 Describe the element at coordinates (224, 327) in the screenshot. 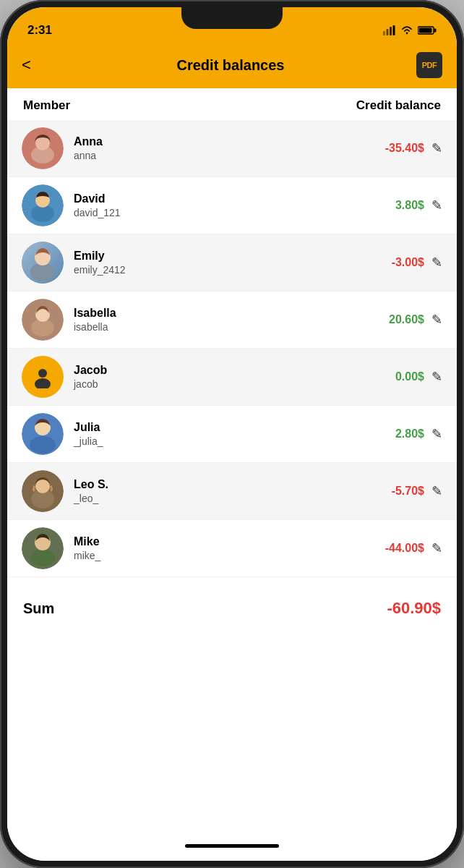

I see `member-username: isabella` at that location.